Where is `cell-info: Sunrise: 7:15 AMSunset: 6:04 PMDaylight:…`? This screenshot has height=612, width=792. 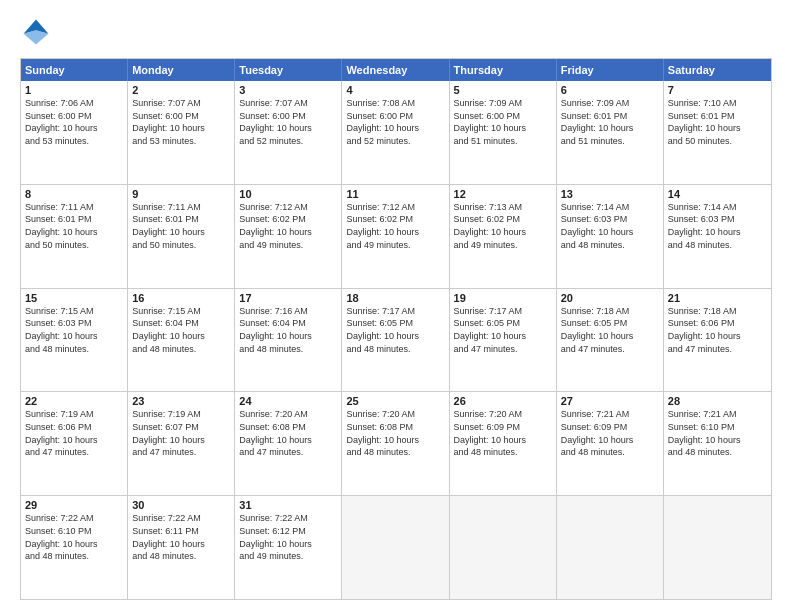
cell-info: Sunrise: 7:15 AMSunset: 6:04 PMDaylight:… is located at coordinates (168, 330).